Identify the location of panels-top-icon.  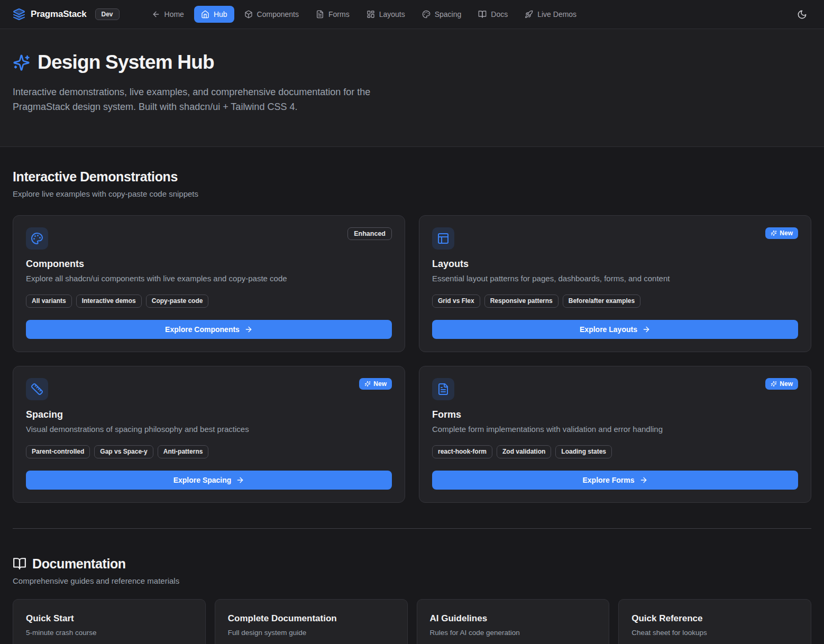
(443, 238).